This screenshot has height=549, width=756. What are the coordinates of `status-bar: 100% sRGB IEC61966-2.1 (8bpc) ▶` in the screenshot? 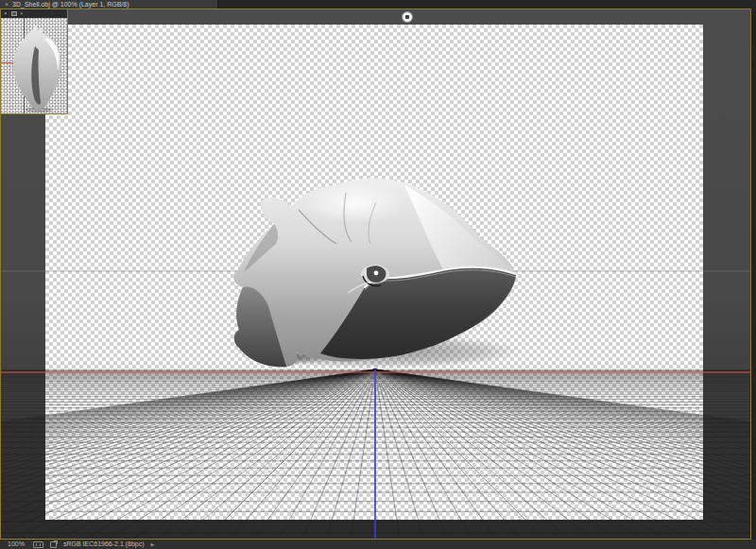 It's located at (378, 544).